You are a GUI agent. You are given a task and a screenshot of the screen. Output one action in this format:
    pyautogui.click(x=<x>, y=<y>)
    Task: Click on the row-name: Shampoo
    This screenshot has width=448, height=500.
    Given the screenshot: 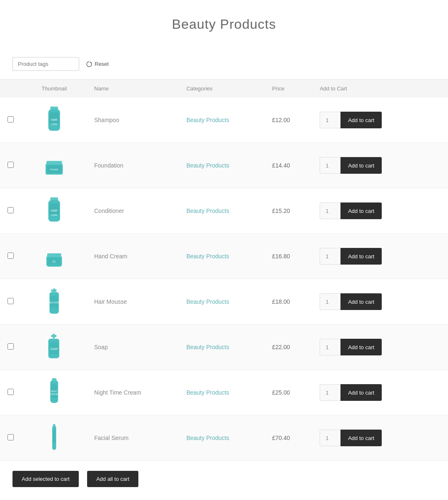 What is the action you would take?
    pyautogui.click(x=133, y=120)
    